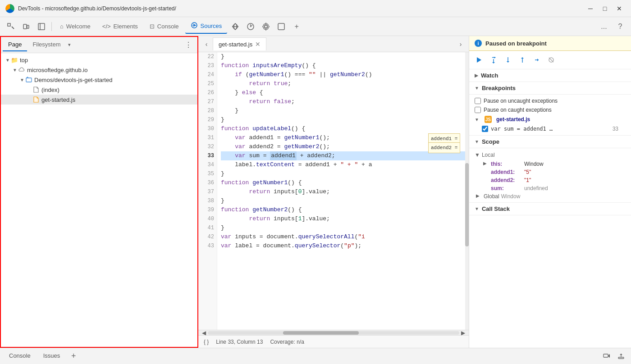  I want to click on more-tabs-button: ..., so click(604, 27).